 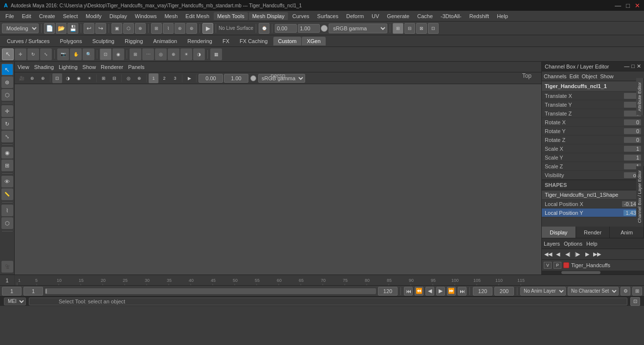 What do you see at coordinates (7, 69) in the screenshot?
I see `select-lt-btn: ↖` at bounding box center [7, 69].